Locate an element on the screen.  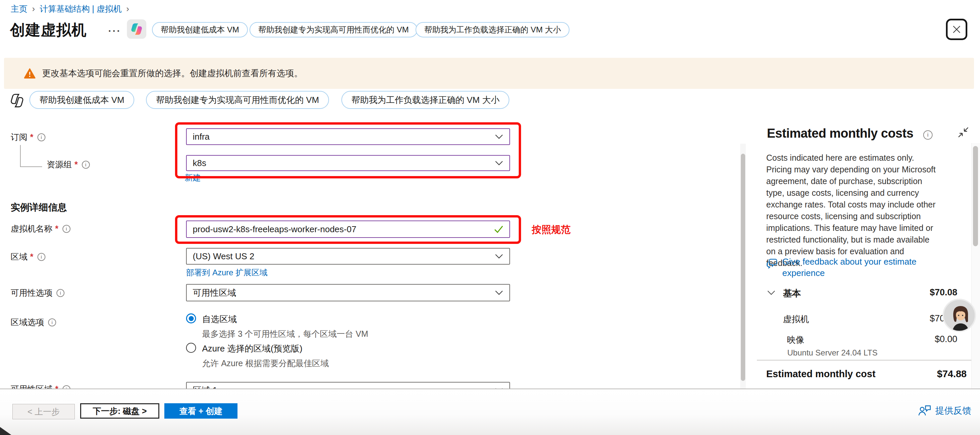
region-value: (US) West US 2 is located at coordinates (344, 257).